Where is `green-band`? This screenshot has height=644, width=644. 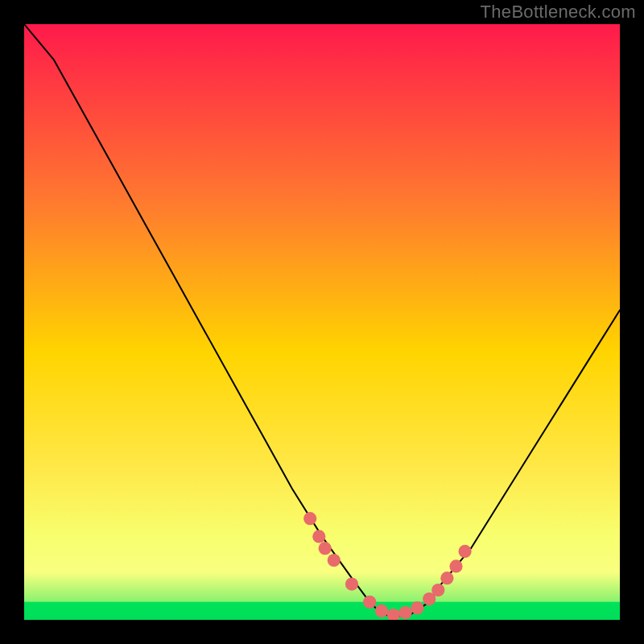
green-band is located at coordinates (322, 611).